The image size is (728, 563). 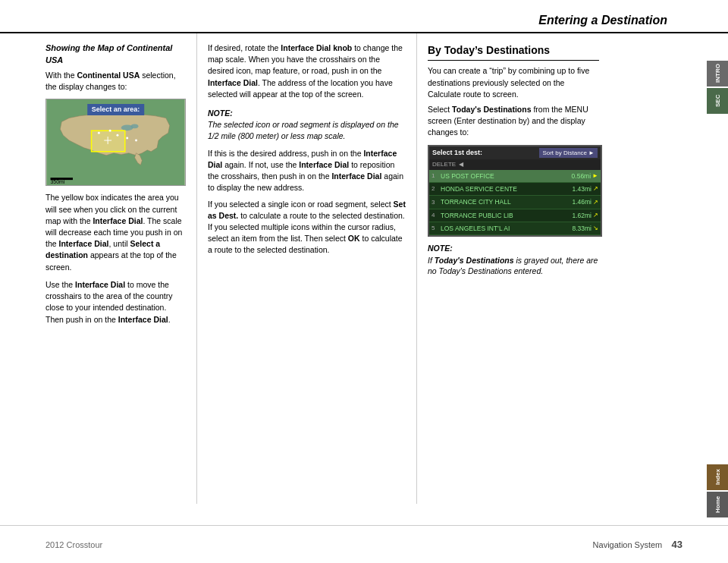 I want to click on page-header: Entering a Destination, so click(x=364, y=17).